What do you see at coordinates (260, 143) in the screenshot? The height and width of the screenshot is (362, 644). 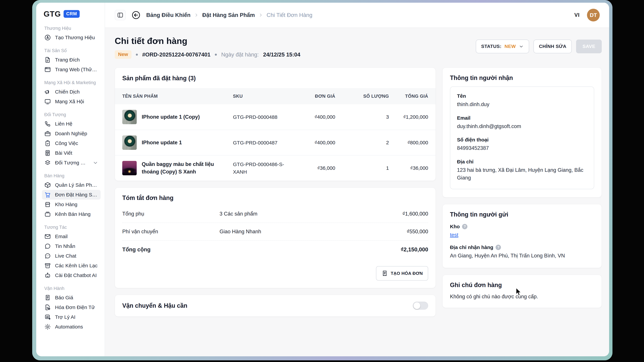 I see `product-sku: GTG-PRD-0000487` at bounding box center [260, 143].